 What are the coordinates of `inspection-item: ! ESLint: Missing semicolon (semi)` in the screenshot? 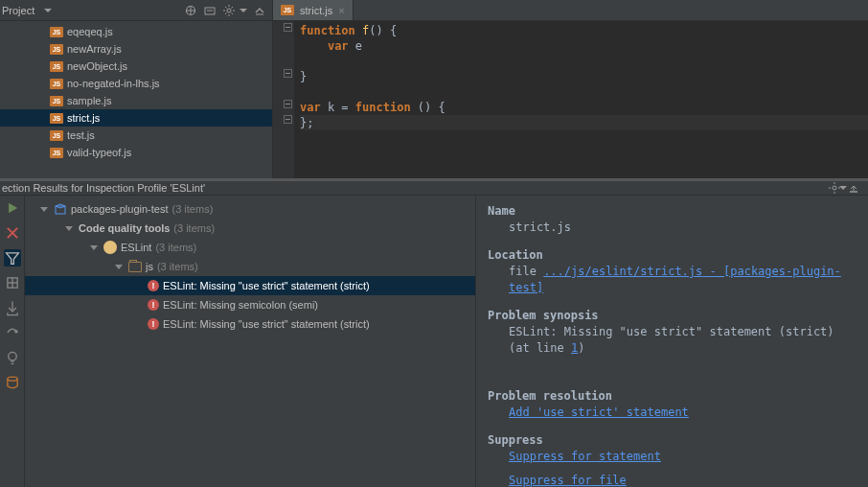 It's located at (250, 305).